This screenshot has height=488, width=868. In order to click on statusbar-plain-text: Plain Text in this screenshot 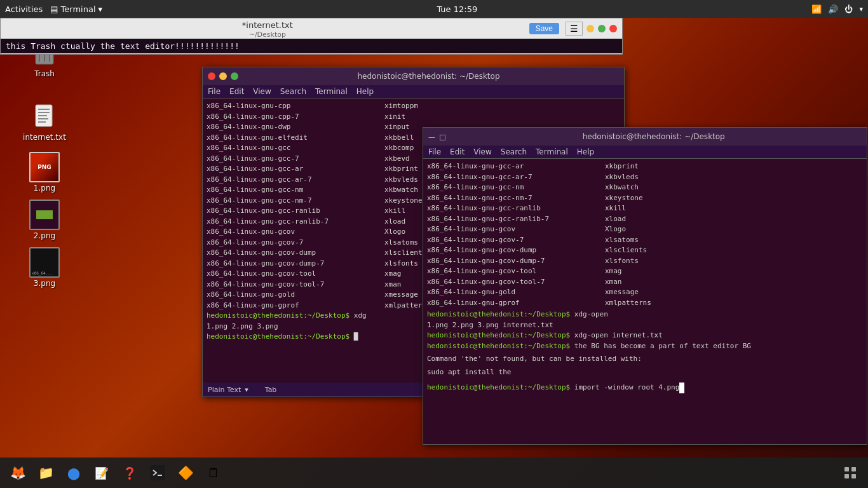, I will do `click(224, 390)`.